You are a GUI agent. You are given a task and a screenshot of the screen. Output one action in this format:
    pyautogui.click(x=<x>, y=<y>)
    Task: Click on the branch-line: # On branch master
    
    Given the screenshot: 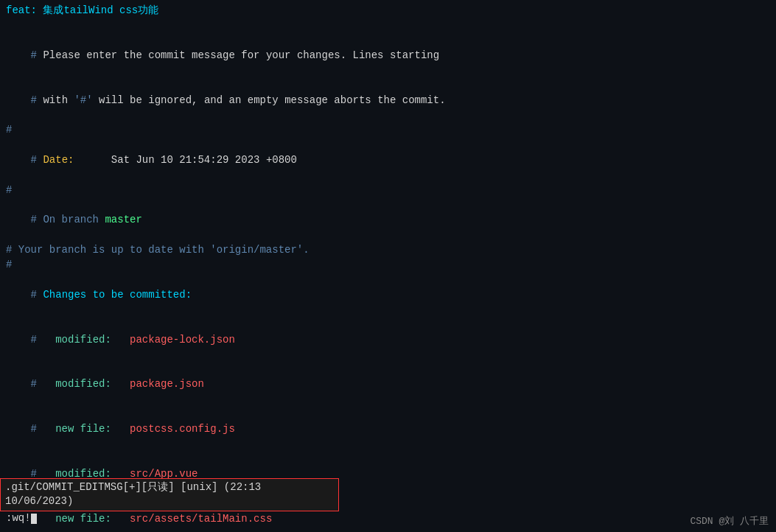 What is the action you would take?
    pyautogui.click(x=388, y=220)
    